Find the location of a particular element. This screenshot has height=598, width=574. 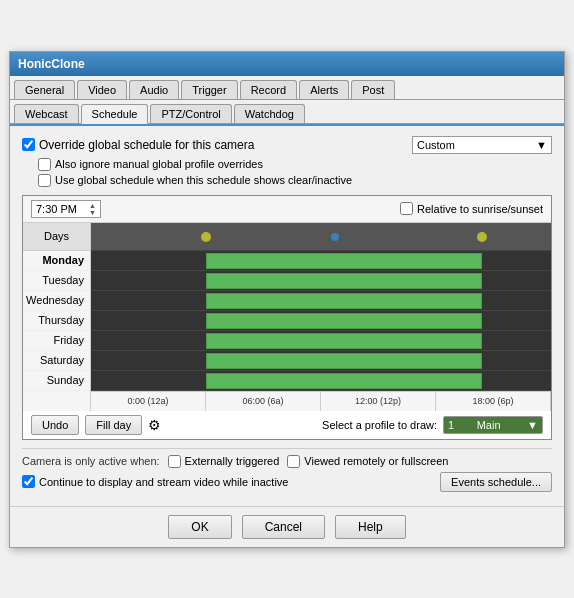

undo-button: Undo is located at coordinates (55, 425).